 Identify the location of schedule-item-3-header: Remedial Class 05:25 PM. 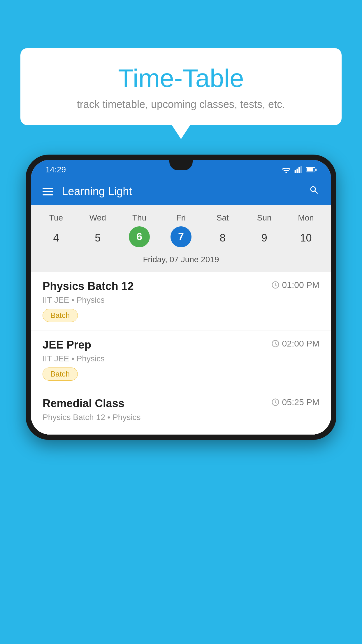
(181, 404).